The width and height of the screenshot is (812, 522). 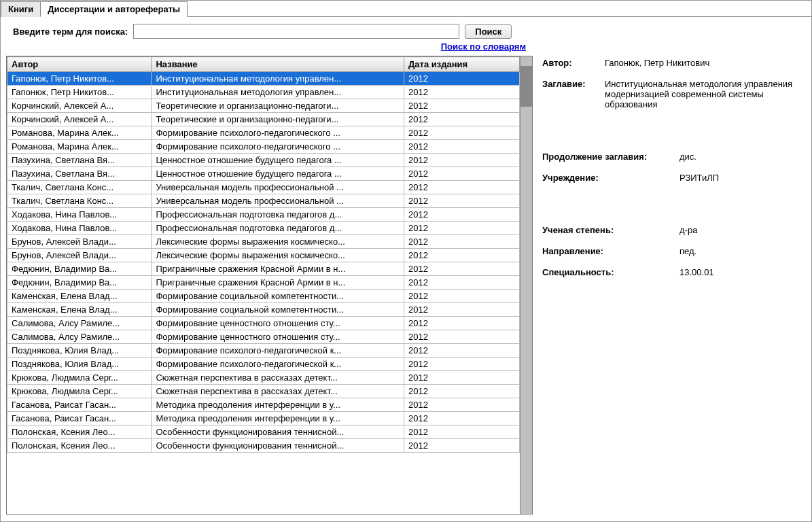 What do you see at coordinates (484, 46) in the screenshot?
I see `dictionary-search-link: Поиск по словарям` at bounding box center [484, 46].